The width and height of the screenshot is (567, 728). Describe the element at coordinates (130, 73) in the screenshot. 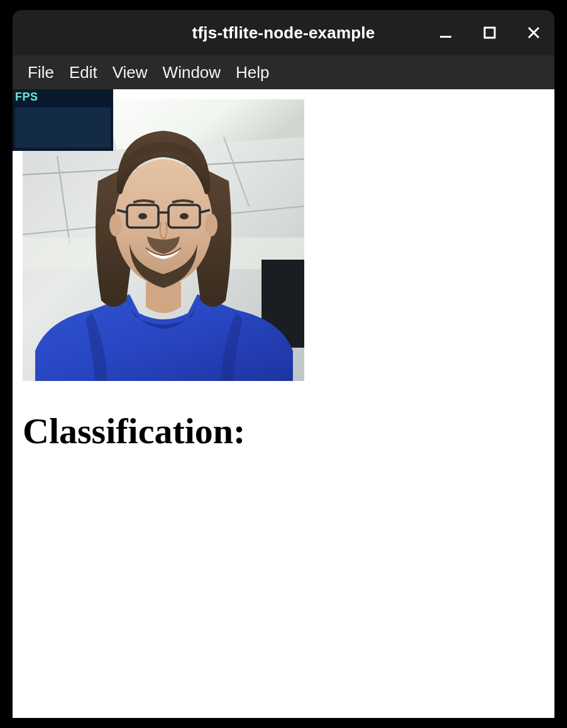

I see `menu-view: View` at that location.